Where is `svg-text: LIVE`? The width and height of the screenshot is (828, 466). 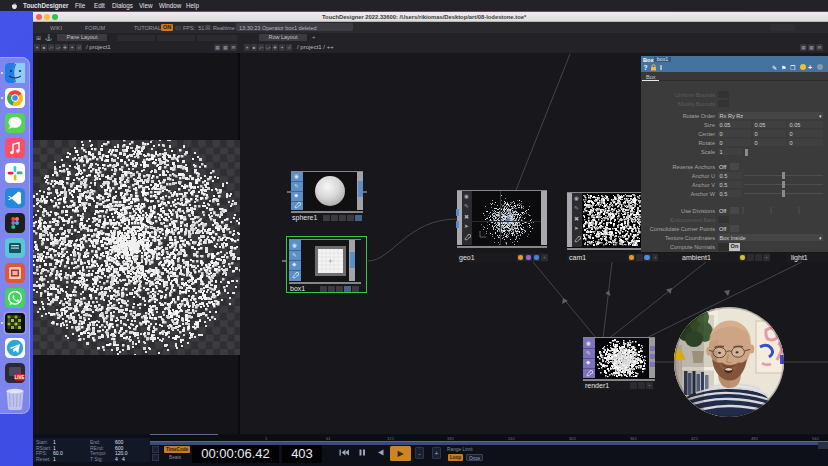 svg-text: LIVE is located at coordinates (19, 378).